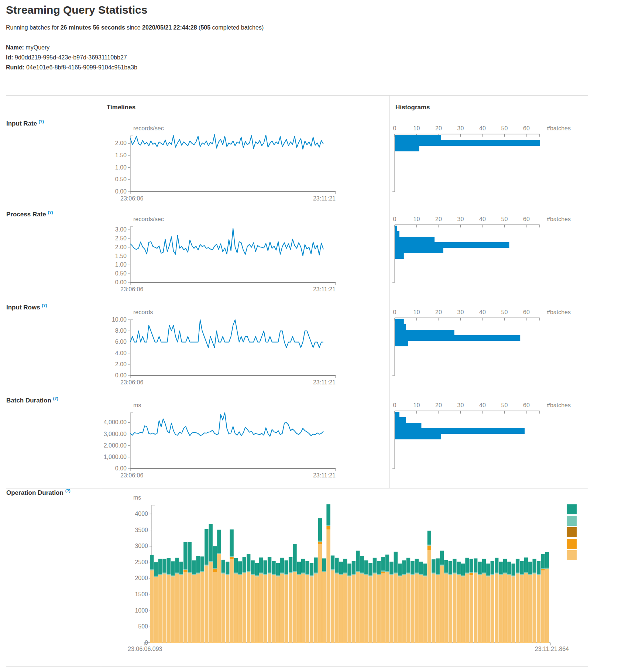 This screenshot has width=625, height=672. Describe the element at coordinates (68, 491) in the screenshot. I see `operation-duration-help-icon: (?)` at that location.